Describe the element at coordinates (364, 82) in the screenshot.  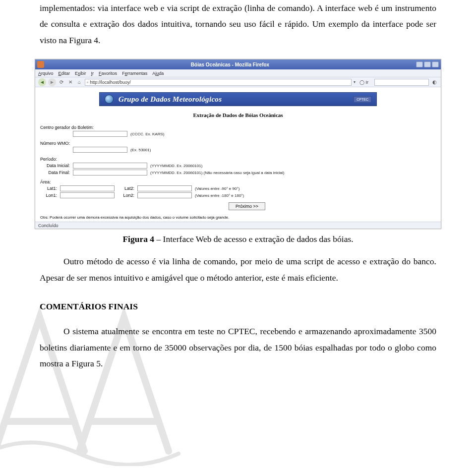
I see `go-button: ◯ Ir` at that location.